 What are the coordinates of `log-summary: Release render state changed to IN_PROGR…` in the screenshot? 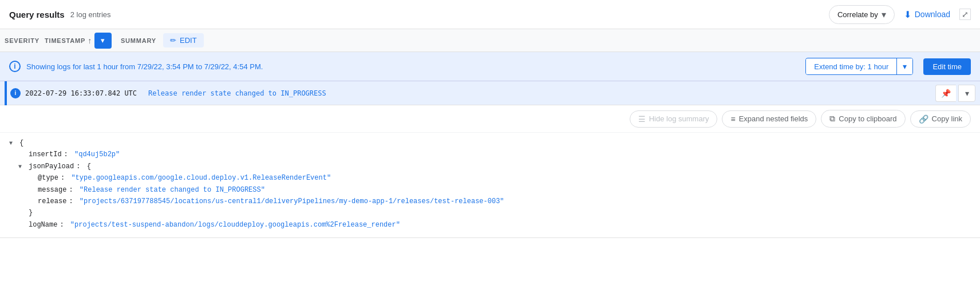 It's located at (542, 93).